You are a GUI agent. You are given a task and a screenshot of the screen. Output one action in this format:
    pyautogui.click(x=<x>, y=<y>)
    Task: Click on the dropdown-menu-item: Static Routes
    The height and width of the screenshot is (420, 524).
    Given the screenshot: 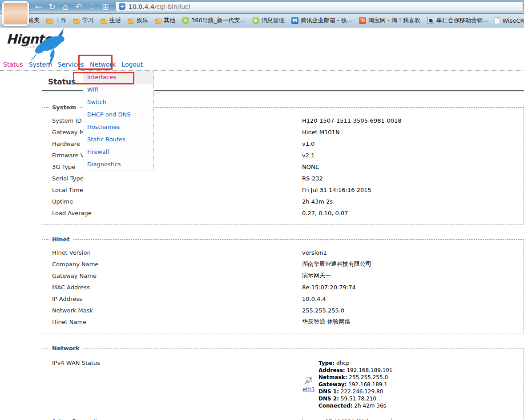 What is the action you would take?
    pyautogui.click(x=118, y=140)
    